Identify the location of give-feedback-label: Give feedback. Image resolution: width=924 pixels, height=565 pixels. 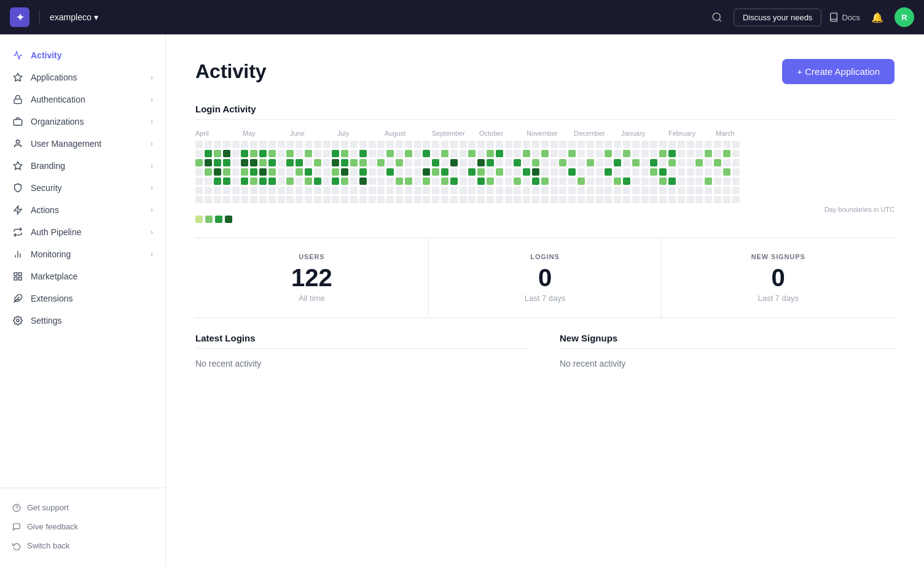
(53, 527).